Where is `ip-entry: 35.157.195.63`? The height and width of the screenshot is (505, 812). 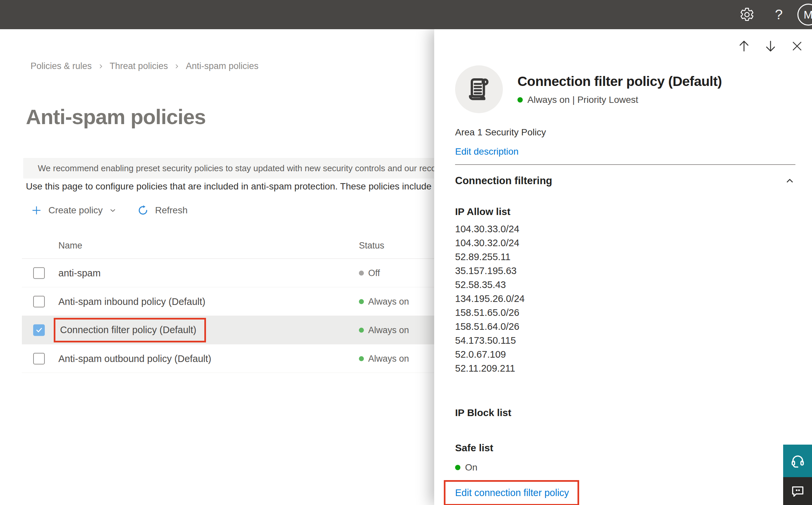
ip-entry: 35.157.195.63 is located at coordinates (625, 271).